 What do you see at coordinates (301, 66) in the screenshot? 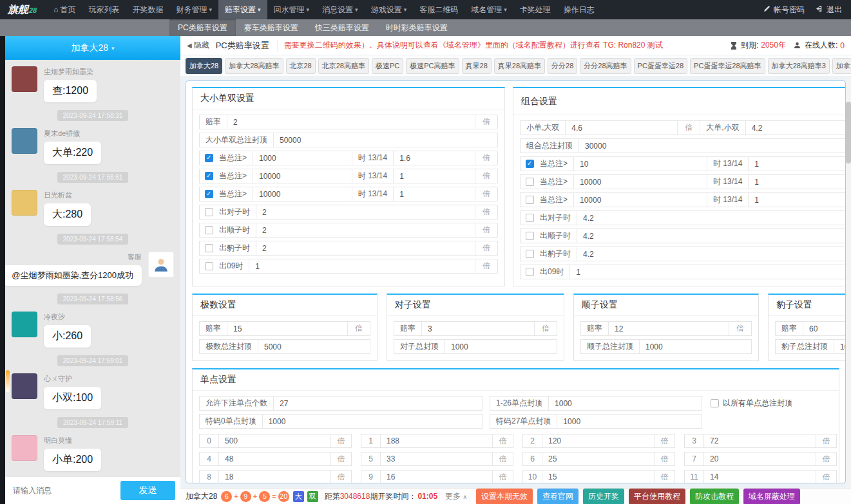
I see `game-tab-2: 北京28` at bounding box center [301, 66].